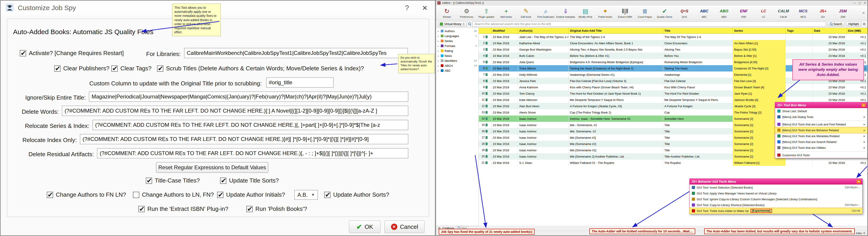  I want to click on toolbar-abo-tool: ABO ABO, so click(724, 13).